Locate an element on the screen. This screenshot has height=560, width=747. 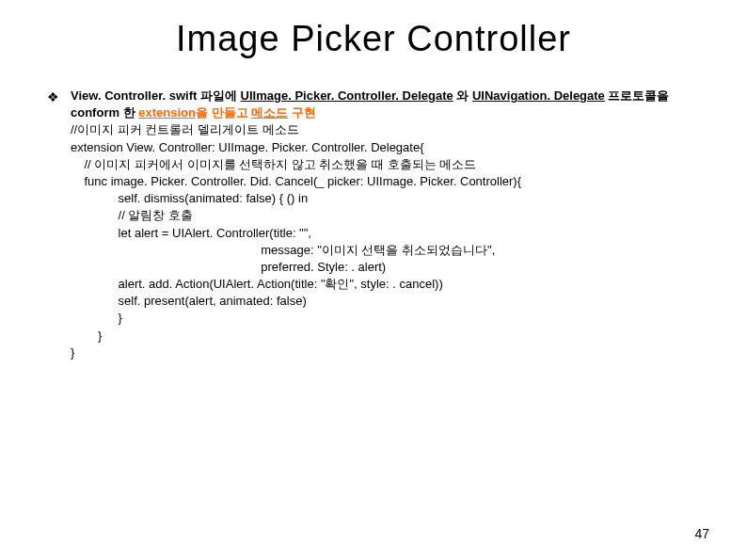
code-line-3: // 이미지 피커에서 이미지를 선택하지 않고 취소했을 때 호출되는 메소드 is located at coordinates (370, 165).